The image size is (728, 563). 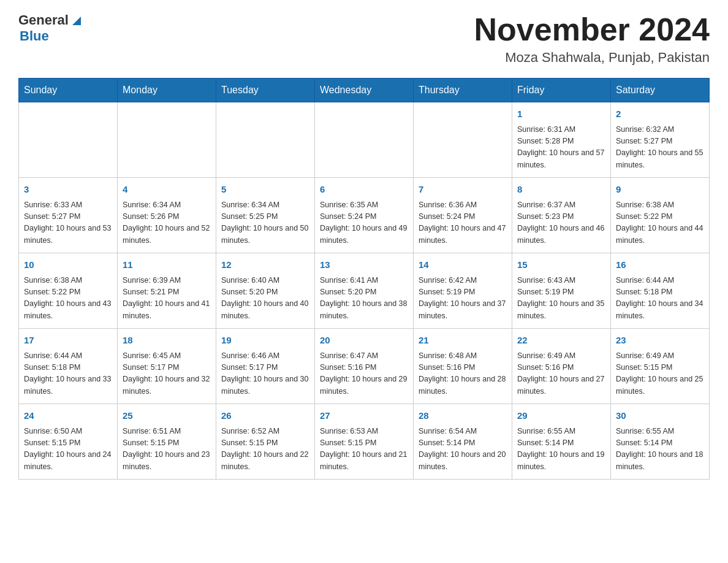 What do you see at coordinates (660, 416) in the screenshot?
I see `day-number: 30` at bounding box center [660, 416].